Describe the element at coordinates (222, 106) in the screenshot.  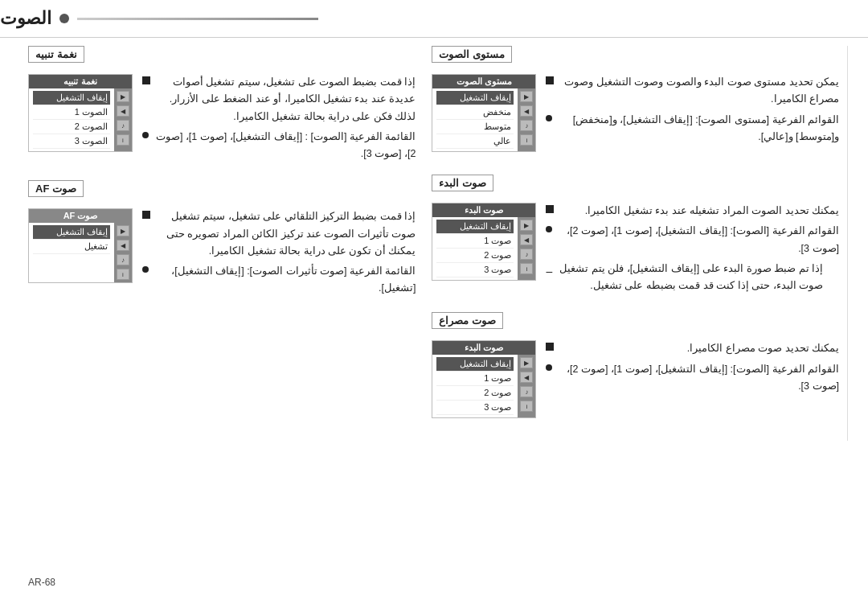
I see `section-beep: نغمة تنبيه إذا قمت بضبط الصوت على تشغيل،…` at that location.